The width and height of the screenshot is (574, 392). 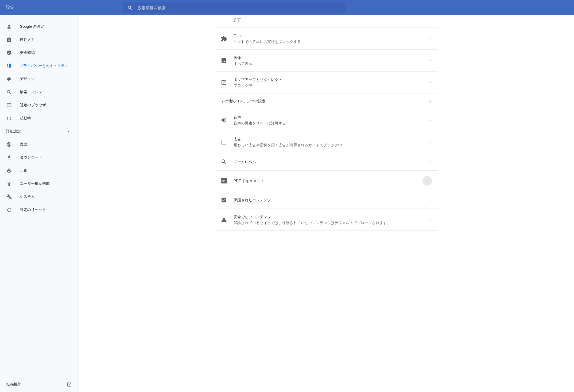 I want to click on section-title: その他のコンテンツの設定, so click(x=243, y=101).